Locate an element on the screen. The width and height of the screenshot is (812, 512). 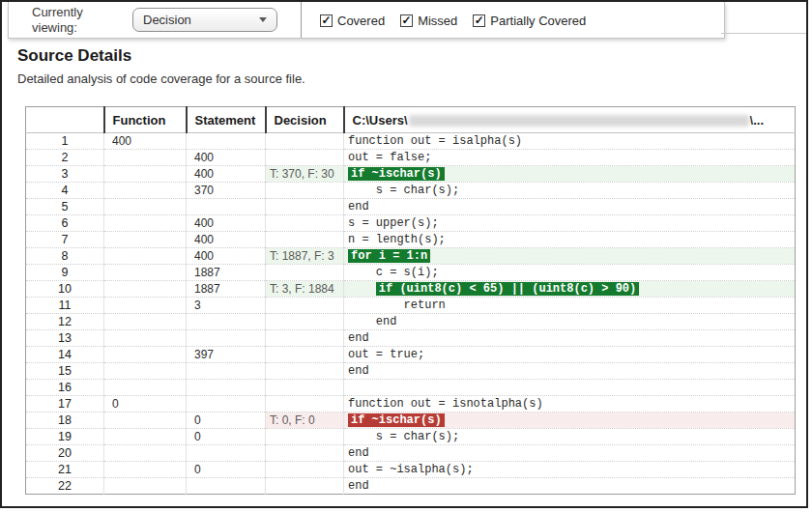
table-row: 16 is located at coordinates (411, 388).